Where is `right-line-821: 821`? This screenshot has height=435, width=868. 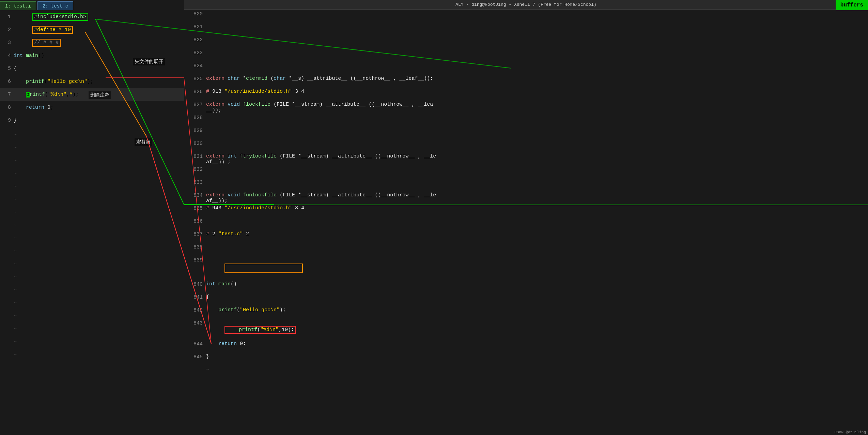 right-line-821: 821 is located at coordinates (526, 30).